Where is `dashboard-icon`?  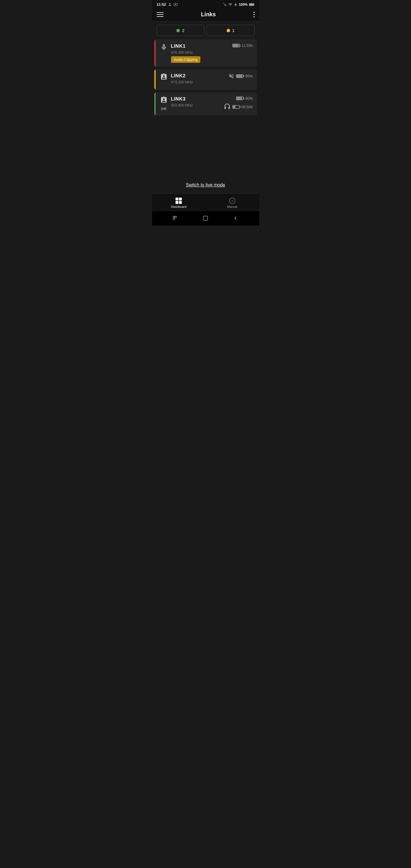 dashboard-icon is located at coordinates (179, 201).